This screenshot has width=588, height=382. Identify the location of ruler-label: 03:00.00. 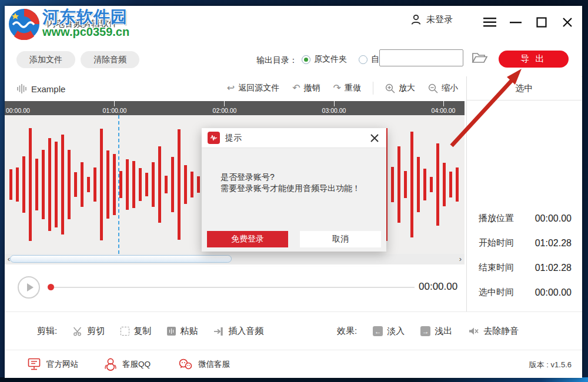
(334, 110).